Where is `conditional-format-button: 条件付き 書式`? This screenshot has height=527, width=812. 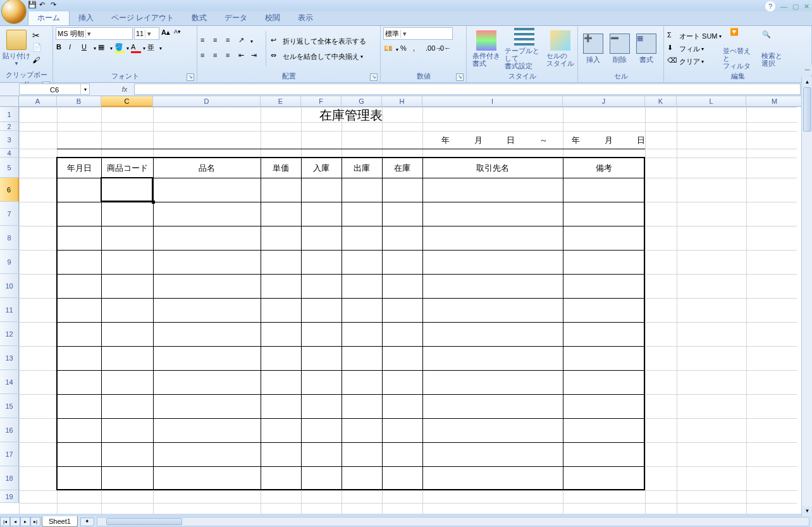
conditional-format-button: 条件付き 書式 is located at coordinates (486, 49).